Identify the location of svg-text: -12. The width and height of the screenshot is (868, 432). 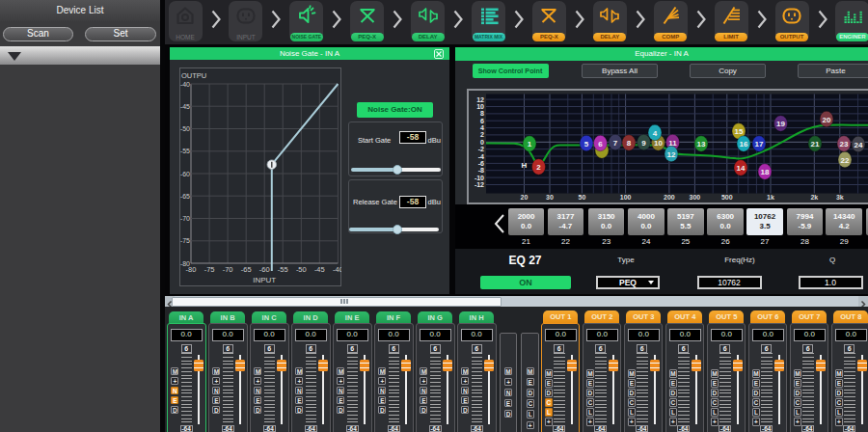
(479, 185).